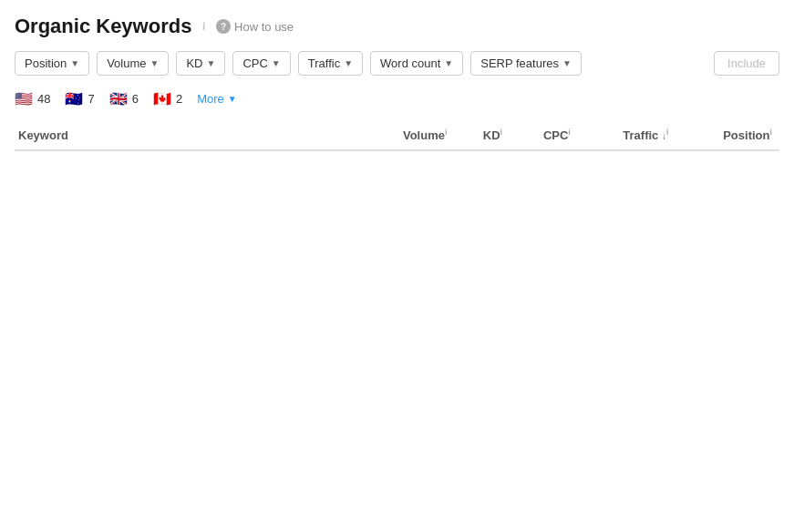  Describe the element at coordinates (46, 64) in the screenshot. I see `filter-position-label: Position` at that location.